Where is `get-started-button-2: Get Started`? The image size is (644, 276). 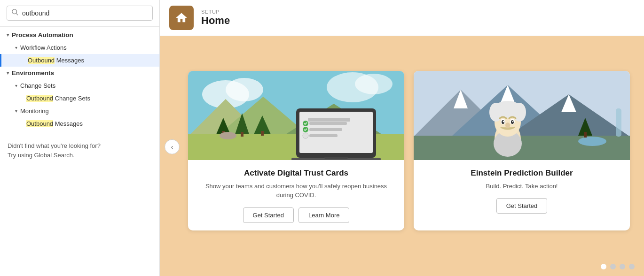 get-started-button-2: Get Started is located at coordinates (522, 206).